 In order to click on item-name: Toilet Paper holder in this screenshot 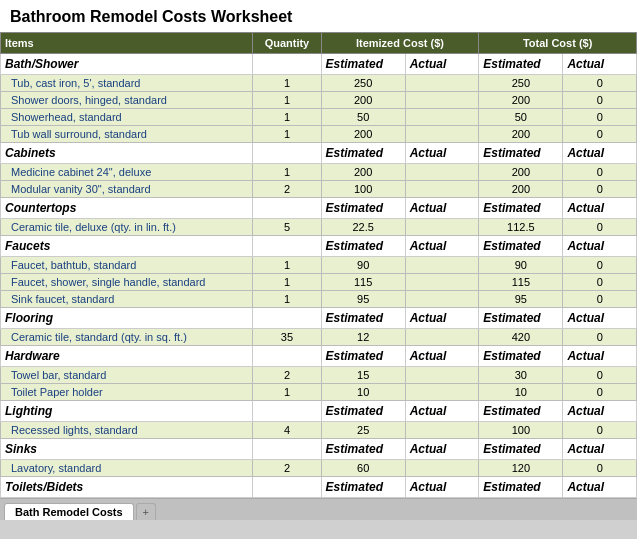, I will do `click(127, 392)`.